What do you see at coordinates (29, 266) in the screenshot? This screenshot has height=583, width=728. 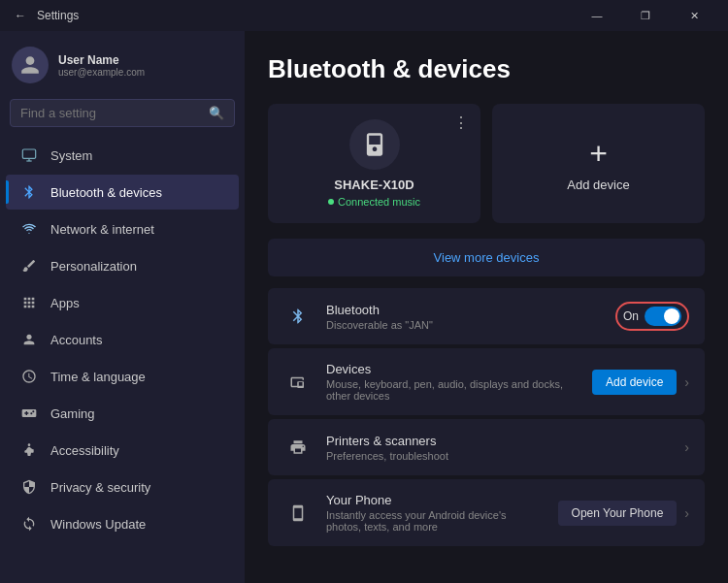 I see `personalization-icon` at bounding box center [29, 266].